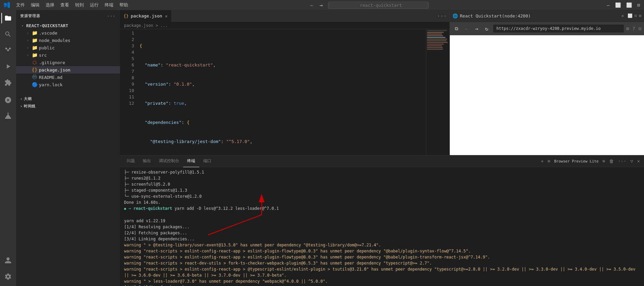 The height and width of the screenshot is (286, 644). What do you see at coordinates (68, 48) in the screenshot?
I see `tree-item-public: › 📁 public` at bounding box center [68, 48].